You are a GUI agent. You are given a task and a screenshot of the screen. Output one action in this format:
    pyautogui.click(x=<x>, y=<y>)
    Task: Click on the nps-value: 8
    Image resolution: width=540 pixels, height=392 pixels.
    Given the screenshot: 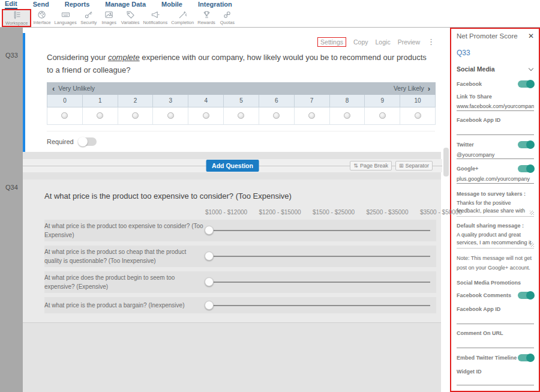 What is the action you would take?
    pyautogui.click(x=347, y=101)
    